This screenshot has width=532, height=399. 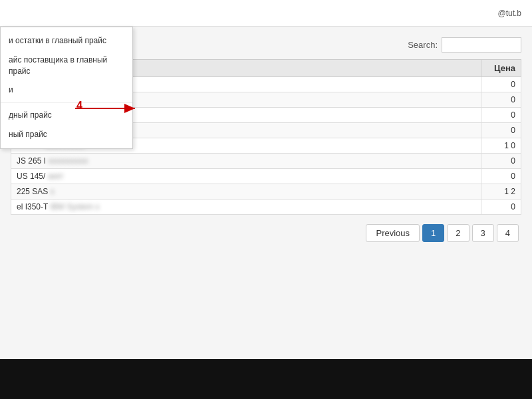 What do you see at coordinates (66, 41) in the screenshot?
I see `menu-item-1: и остатки в главный прайс` at bounding box center [66, 41].